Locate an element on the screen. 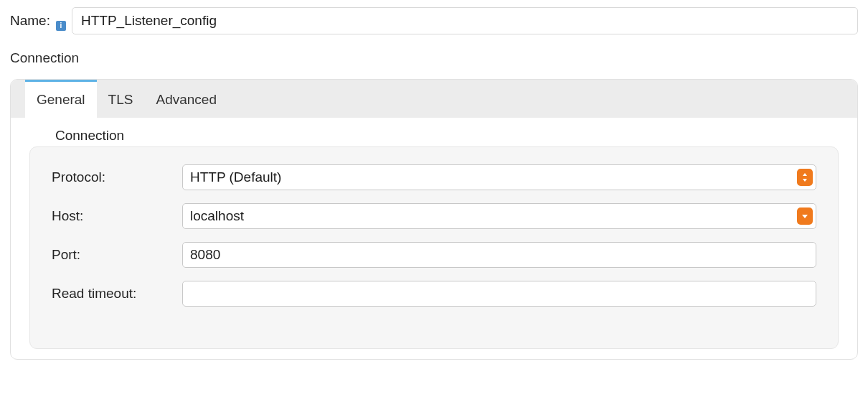 Image resolution: width=868 pixels, height=415 pixels. tab-tls: TLS is located at coordinates (121, 99).